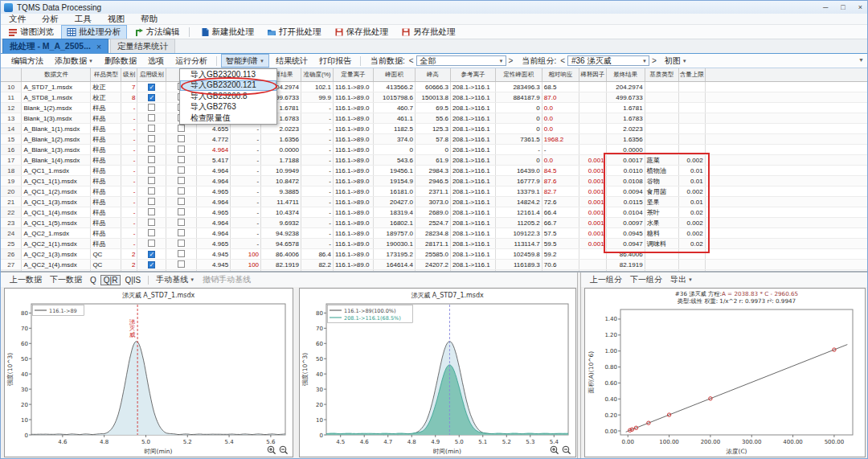  What do you see at coordinates (428, 32) in the screenshot?
I see `toolbar-button-save-as-batch: 另存批处理` at bounding box center [428, 32].